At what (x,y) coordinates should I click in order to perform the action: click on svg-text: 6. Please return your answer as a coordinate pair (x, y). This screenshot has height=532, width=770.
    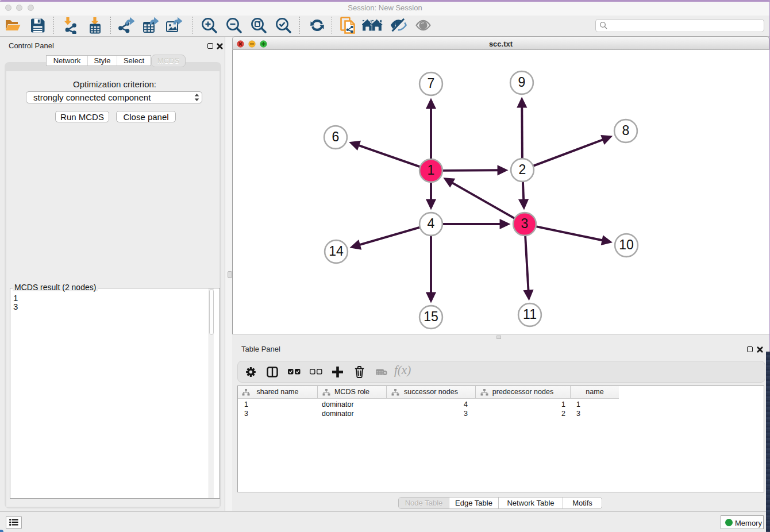
    Looking at the image, I should click on (336, 137).